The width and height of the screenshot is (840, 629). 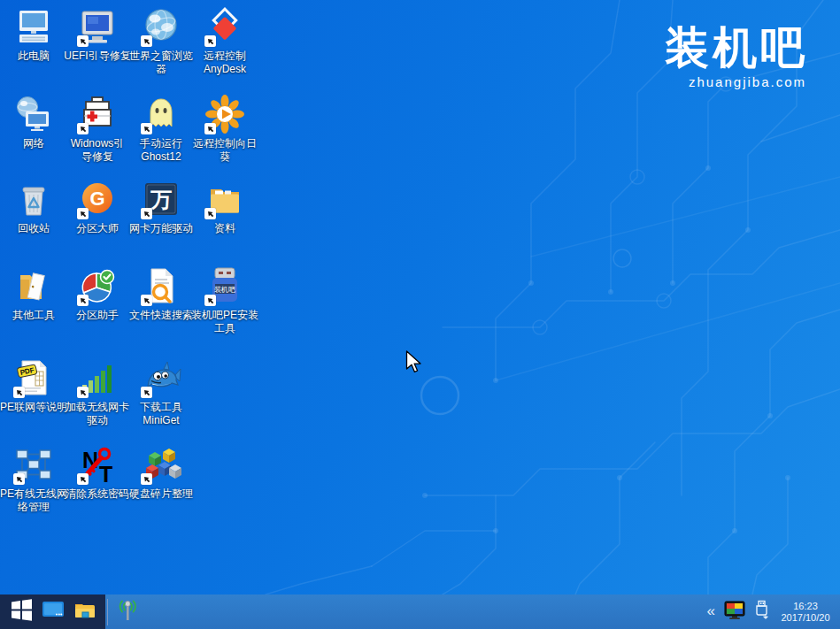 I want to click on desktop-icon-label: 下载工具 MiniGet, so click(x=161, y=414).